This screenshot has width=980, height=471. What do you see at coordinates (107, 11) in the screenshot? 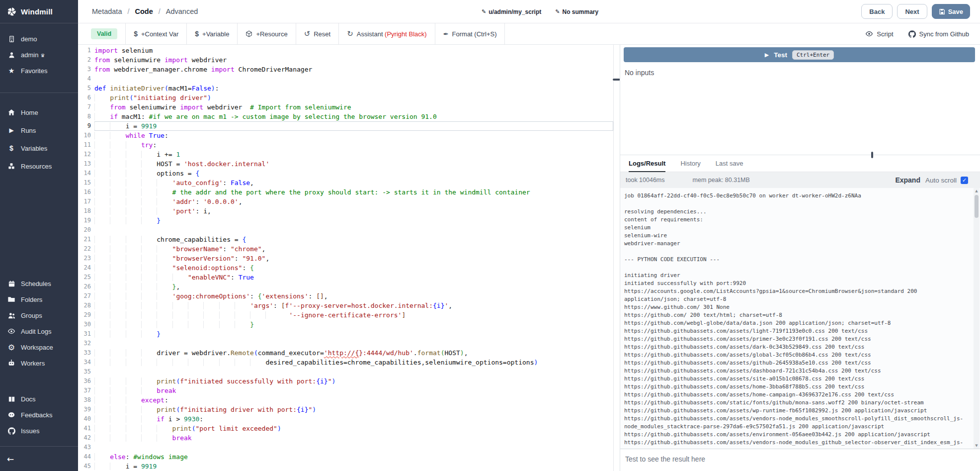
I see `breadcrumb-metadata: Metadata` at bounding box center [107, 11].